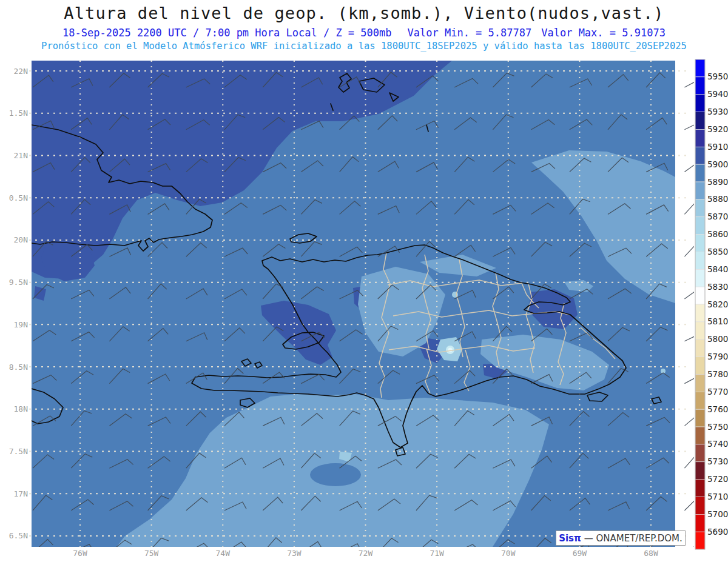  Describe the element at coordinates (718, 304) in the screenshot. I see `colorbar-tick-label: 5820` at that location.